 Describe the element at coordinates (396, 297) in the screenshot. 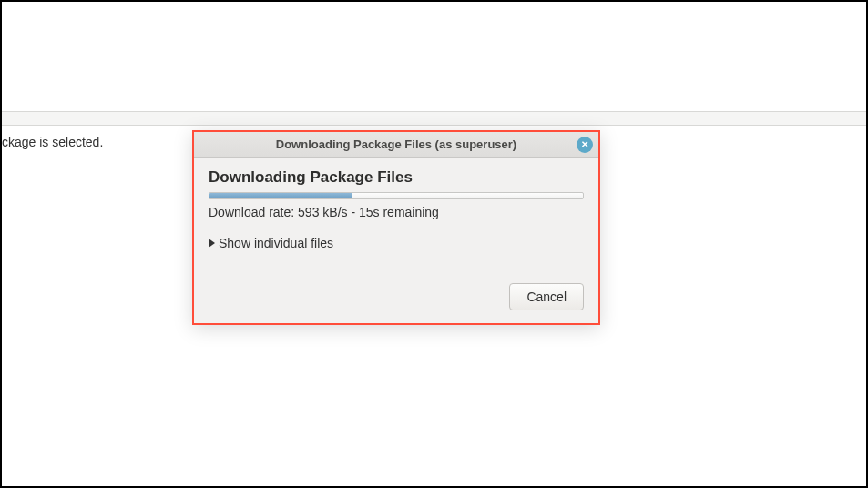

I see `dialog-button-row: Cancel` at that location.